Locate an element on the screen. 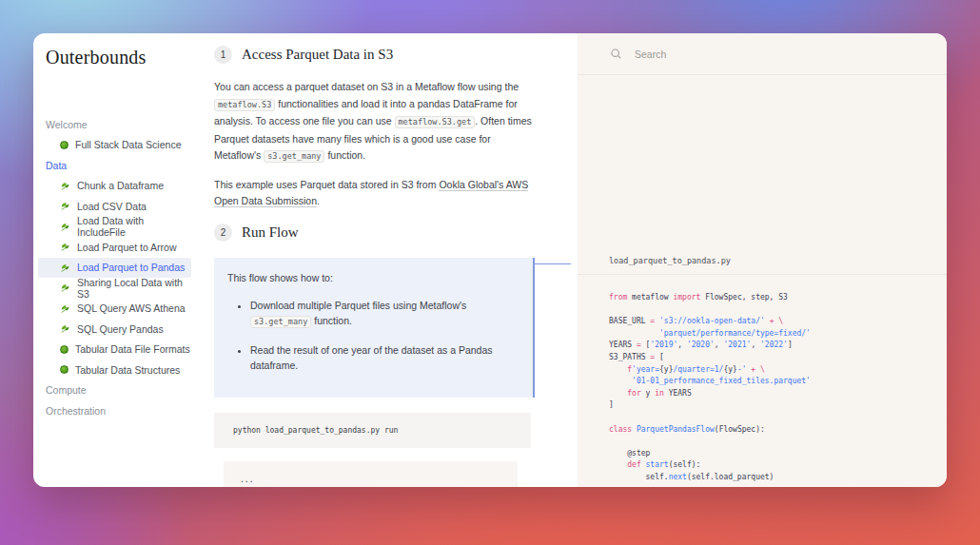  output-block: ... [638/end/3312 (pid 7120)] Task is st… is located at coordinates (371, 475).